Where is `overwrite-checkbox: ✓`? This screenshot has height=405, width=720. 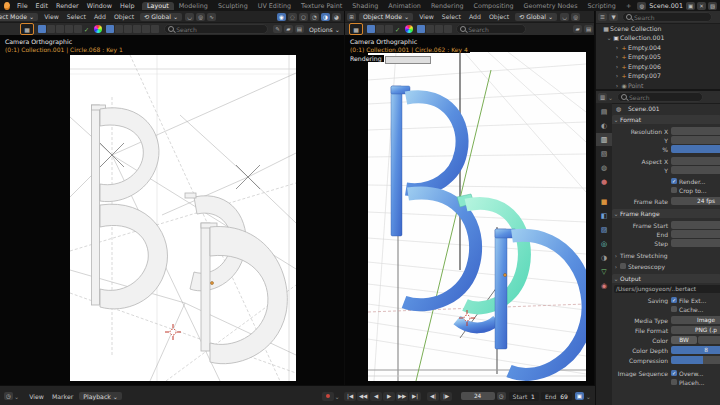 overwrite-checkbox: ✓ is located at coordinates (674, 373).